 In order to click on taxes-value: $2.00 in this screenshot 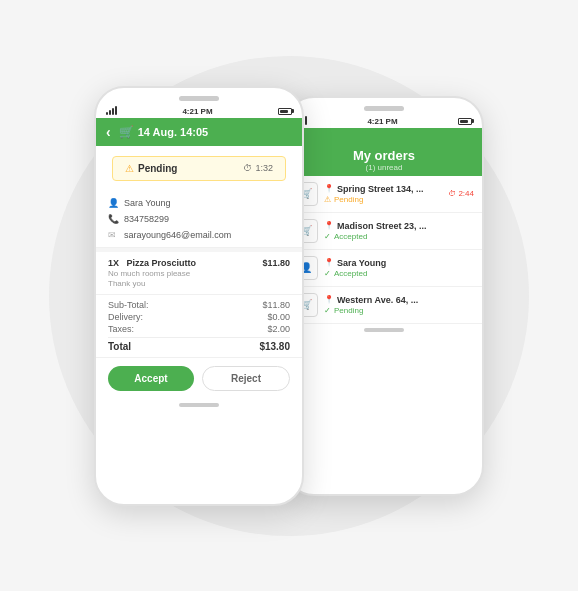, I will do `click(278, 329)`.